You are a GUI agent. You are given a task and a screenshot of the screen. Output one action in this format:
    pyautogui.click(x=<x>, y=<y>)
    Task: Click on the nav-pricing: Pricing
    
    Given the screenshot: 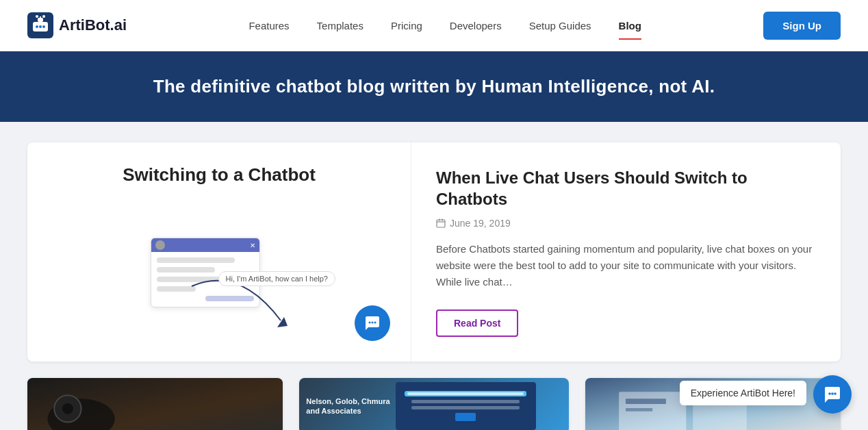 What is the action you would take?
    pyautogui.click(x=407, y=26)
    